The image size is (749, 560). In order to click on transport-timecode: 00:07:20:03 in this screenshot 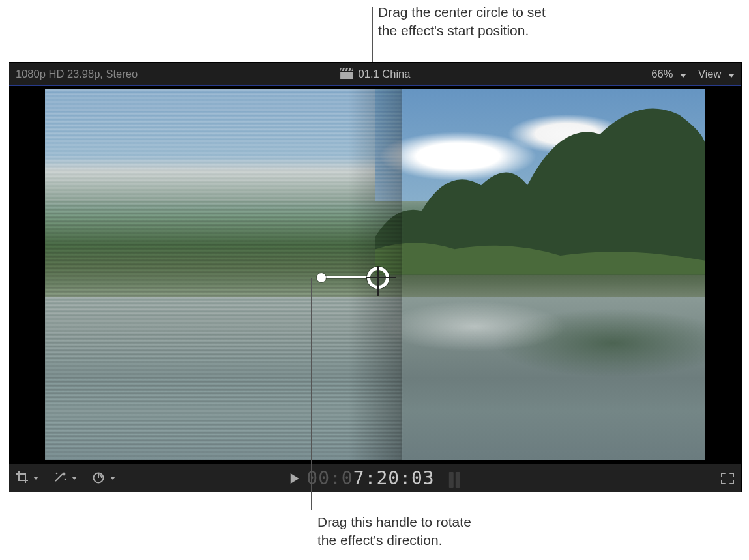, I will do `click(375, 479)`.